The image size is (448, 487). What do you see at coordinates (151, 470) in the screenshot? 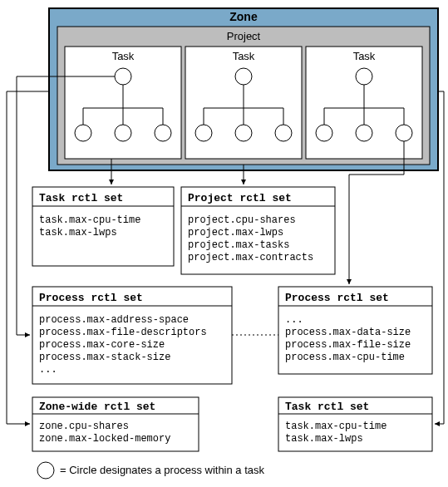
I see `legend: = Circle designates a process within a t…` at bounding box center [151, 470].